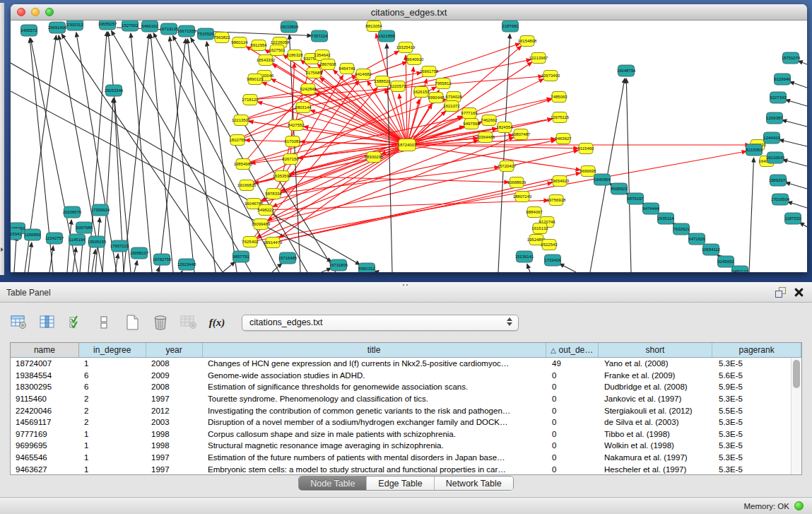  I want to click on graph-node: 12975115, so click(560, 117).